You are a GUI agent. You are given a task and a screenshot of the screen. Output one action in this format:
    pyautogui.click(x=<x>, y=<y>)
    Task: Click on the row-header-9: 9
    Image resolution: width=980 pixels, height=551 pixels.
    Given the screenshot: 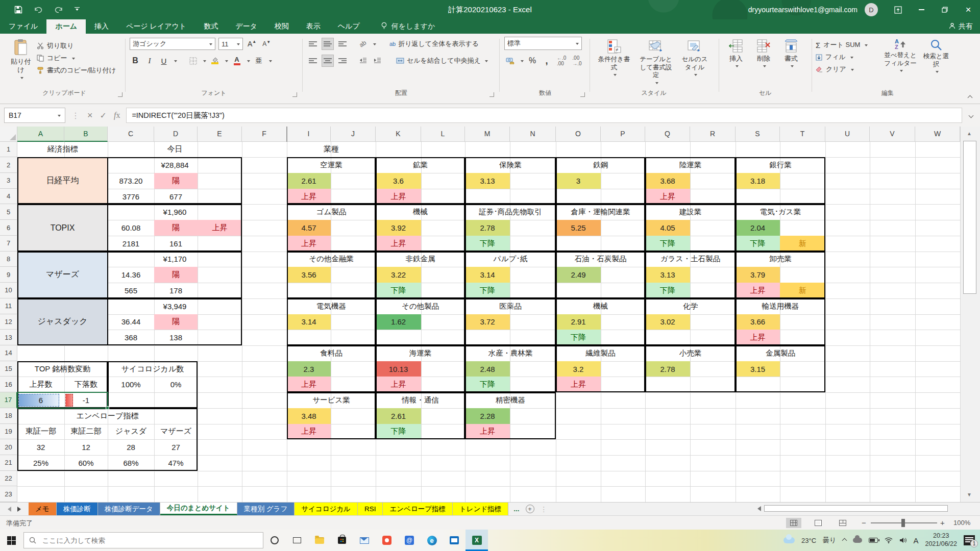 What is the action you would take?
    pyautogui.click(x=9, y=274)
    